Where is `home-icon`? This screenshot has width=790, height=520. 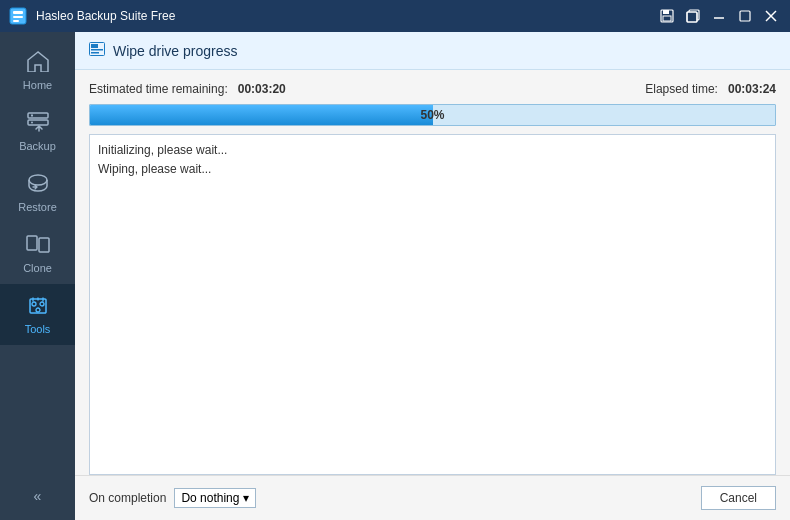 home-icon is located at coordinates (38, 62).